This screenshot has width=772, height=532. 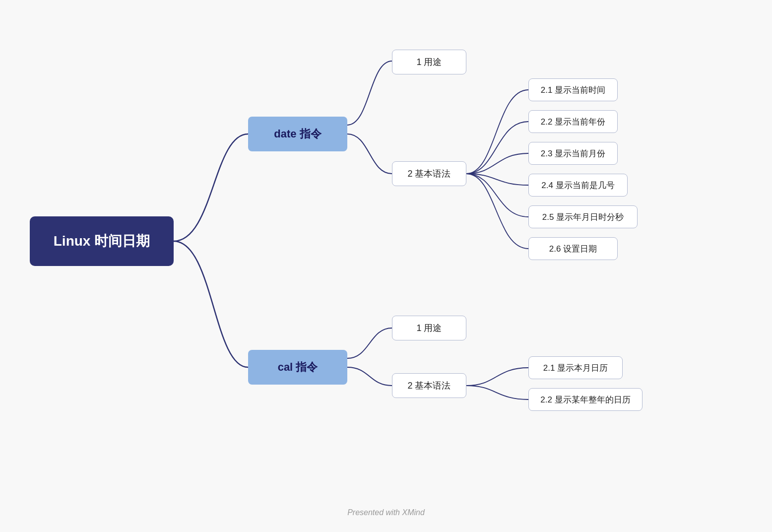 What do you see at coordinates (102, 241) in the screenshot?
I see `root-node: Linux 时间日期` at bounding box center [102, 241].